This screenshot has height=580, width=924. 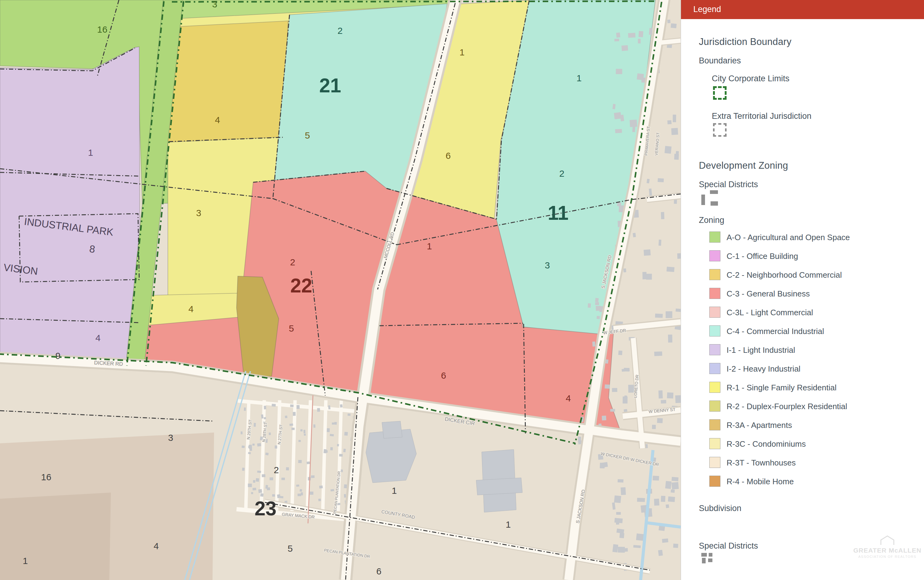 I want to click on house-logo-icon, so click(x=887, y=540).